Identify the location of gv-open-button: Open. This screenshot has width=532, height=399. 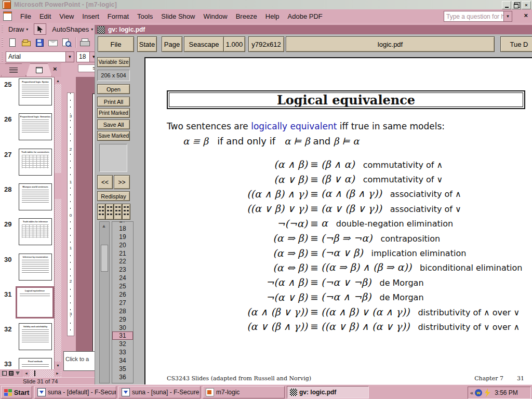
(113, 89).